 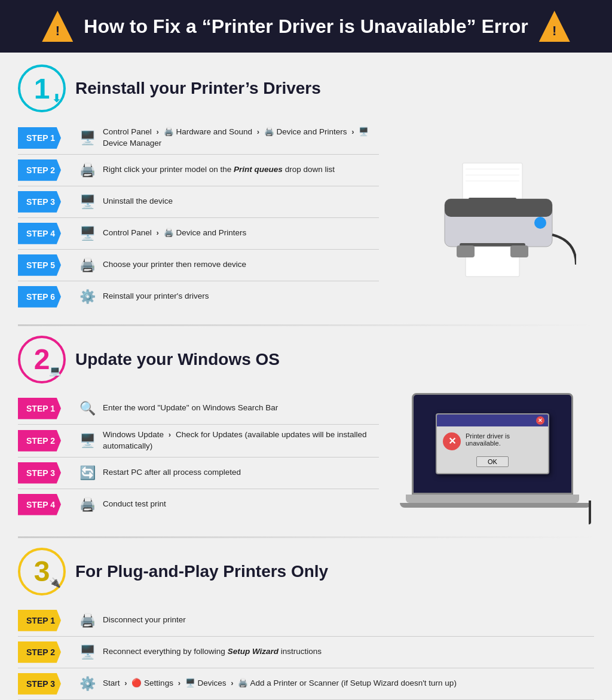 I want to click on step-text: Control Panel › 🖨️ Hardware and Sound › …, so click(x=241, y=138).